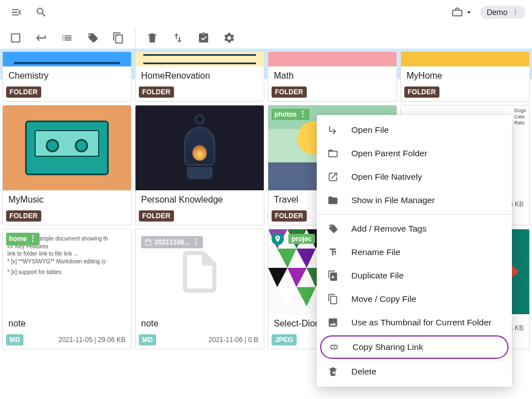 Image resolution: width=532 pixels, height=399 pixels. What do you see at coordinates (333, 177) in the screenshot?
I see `open-in-new-icon` at bounding box center [333, 177].